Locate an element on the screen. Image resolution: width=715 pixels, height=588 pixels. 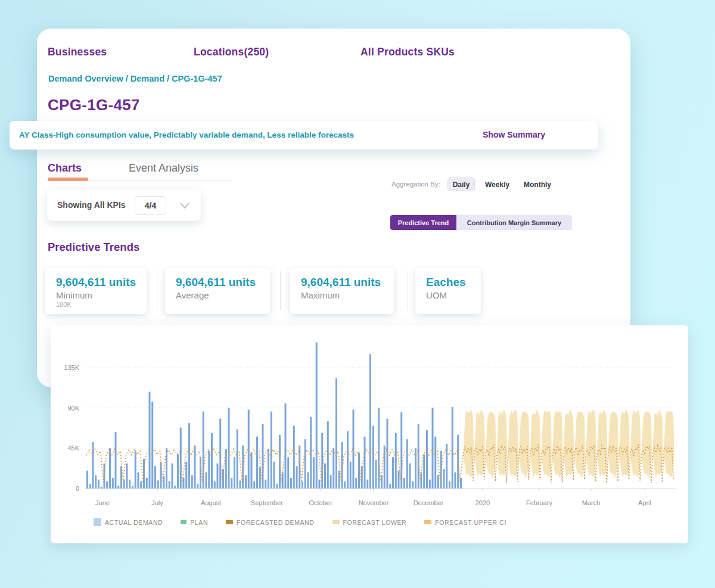
kpi-maximum-value: 9,604,611 units is located at coordinates (347, 282).